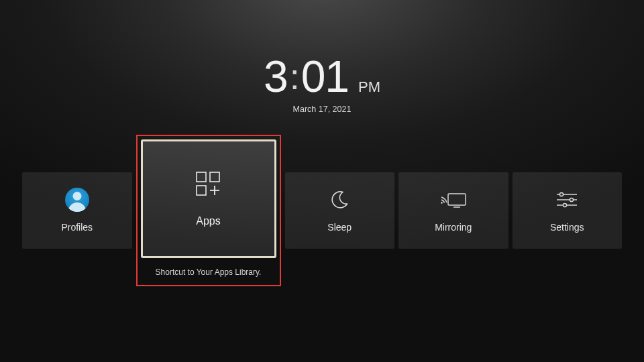 The height and width of the screenshot is (362, 644). Describe the element at coordinates (209, 184) in the screenshot. I see `apps-icon` at that location.